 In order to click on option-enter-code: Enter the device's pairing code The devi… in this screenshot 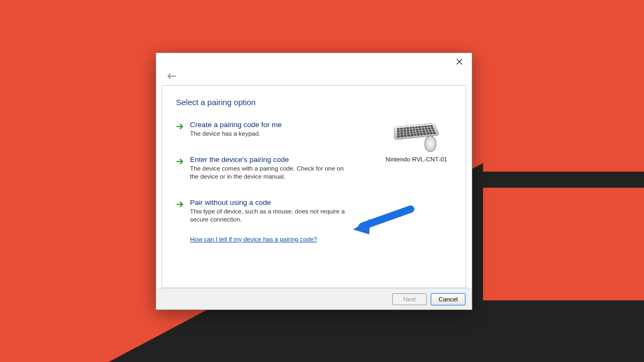, I will do `click(262, 168)`.